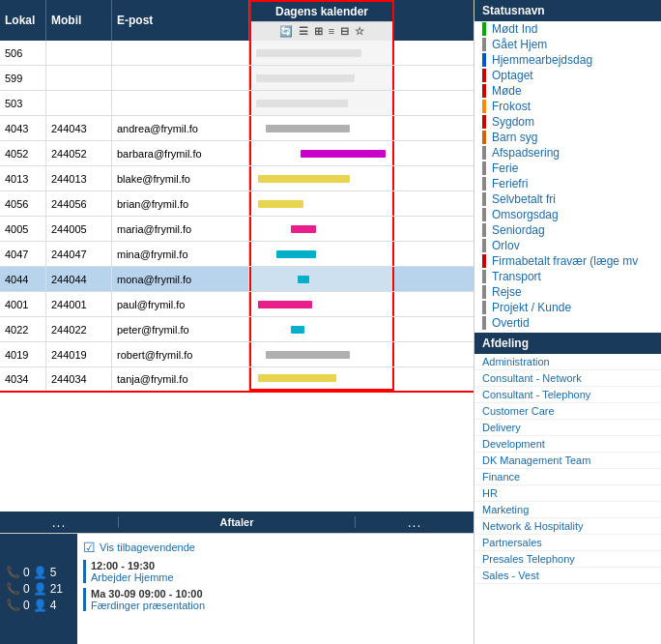  Describe the element at coordinates (568, 460) in the screenshot. I see `afdeling-item-dk-management: DK Management Team` at that location.